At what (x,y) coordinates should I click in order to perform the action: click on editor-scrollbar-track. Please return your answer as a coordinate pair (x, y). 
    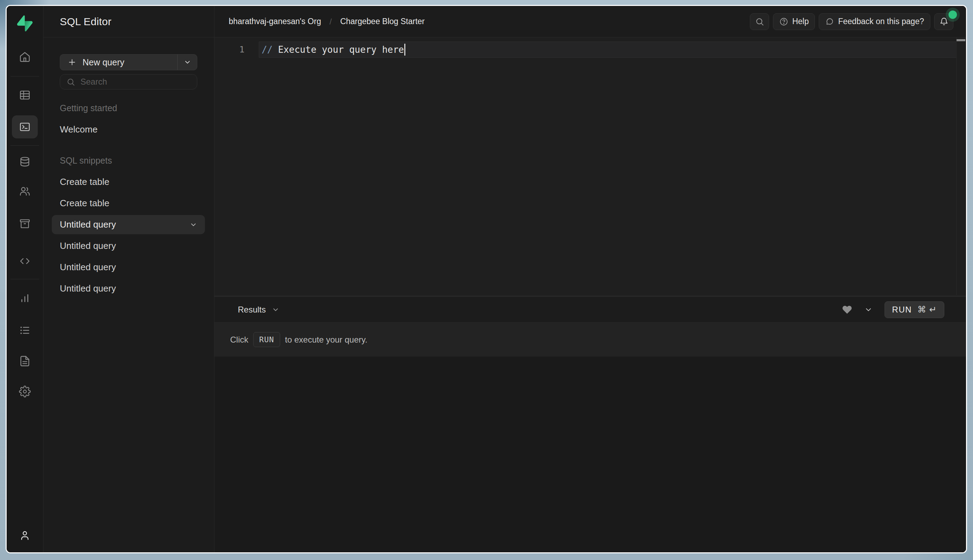
    Looking at the image, I should click on (956, 166).